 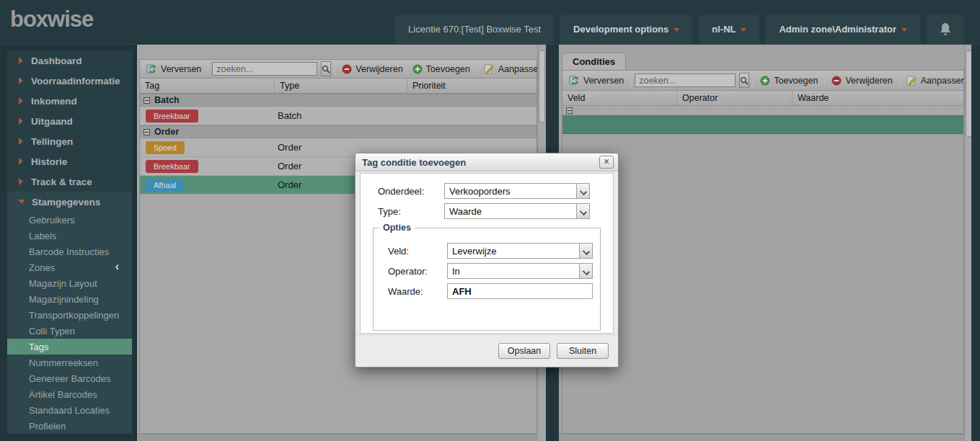 What do you see at coordinates (620, 98) in the screenshot?
I see `column-header-veld: Veld` at bounding box center [620, 98].